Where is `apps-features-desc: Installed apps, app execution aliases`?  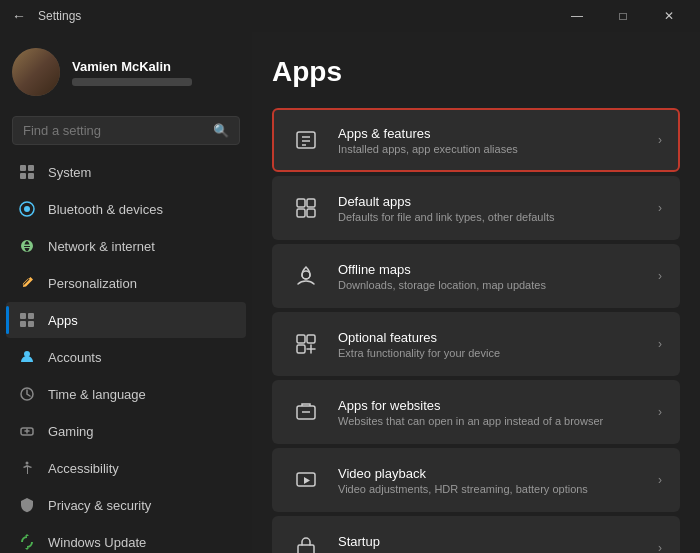
apps-features-desc: Installed apps, app execution aliases is located at coordinates (490, 149).